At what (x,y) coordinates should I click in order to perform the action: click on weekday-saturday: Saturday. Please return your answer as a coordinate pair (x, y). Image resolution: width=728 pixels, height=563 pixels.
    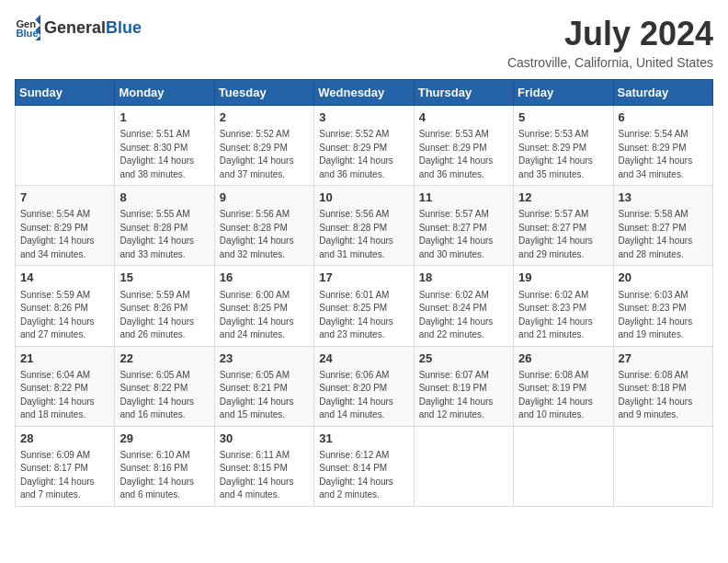
    Looking at the image, I should click on (663, 93).